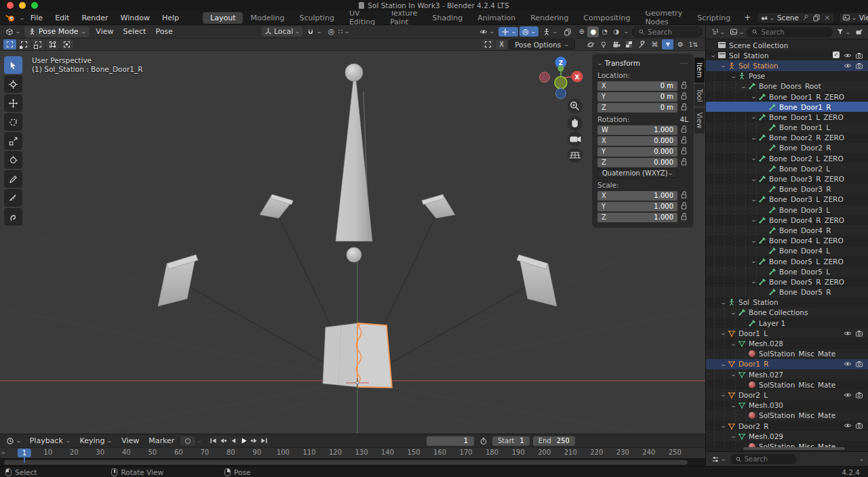 The width and height of the screenshot is (868, 477). What do you see at coordinates (488, 45) in the screenshot?
I see `mirror-transform-button` at bounding box center [488, 45].